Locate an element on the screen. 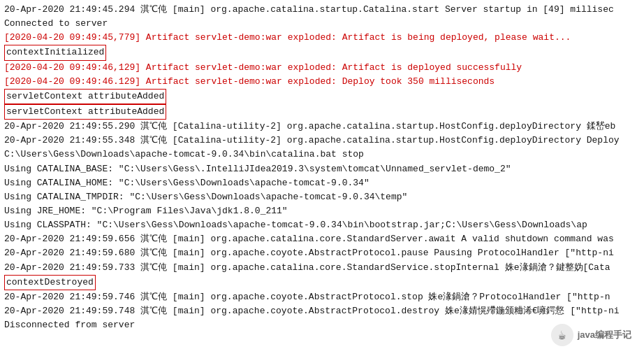 This screenshot has width=644, height=356. watermark: ☕java编程手记 is located at coordinates (591, 335).